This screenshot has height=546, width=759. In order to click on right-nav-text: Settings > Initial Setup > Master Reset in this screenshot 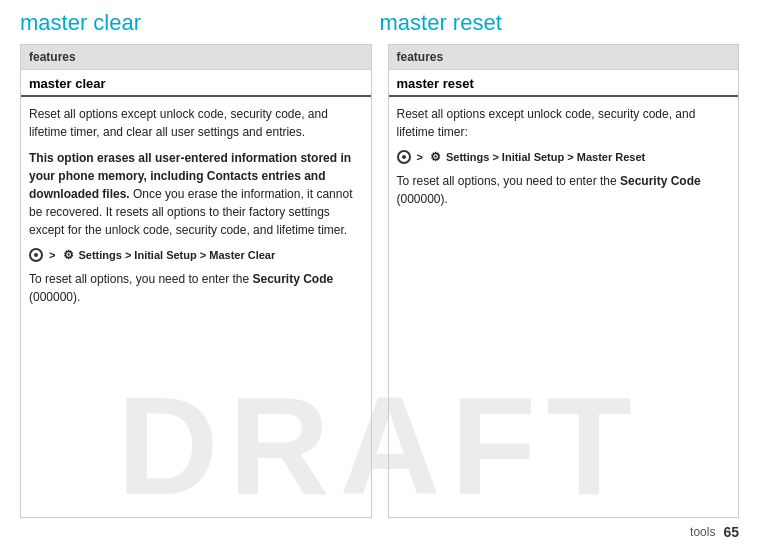, I will do `click(546, 158)`.